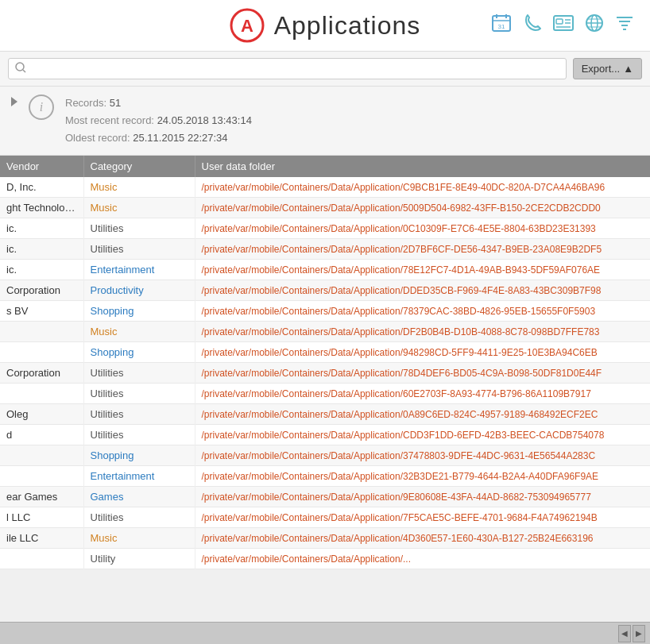 The height and width of the screenshot is (644, 650). What do you see at coordinates (247, 25) in the screenshot?
I see `app-logo: A` at bounding box center [247, 25].